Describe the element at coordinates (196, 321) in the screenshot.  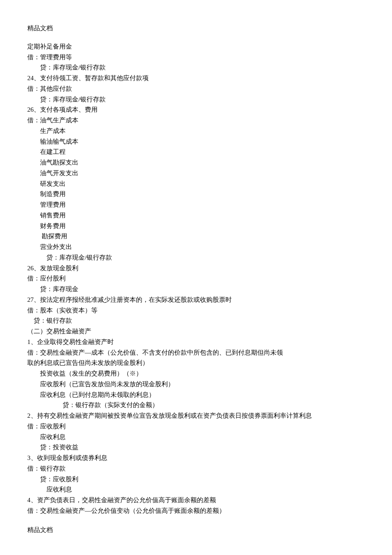
I see `body-line: 贷：银行存款` at that location.